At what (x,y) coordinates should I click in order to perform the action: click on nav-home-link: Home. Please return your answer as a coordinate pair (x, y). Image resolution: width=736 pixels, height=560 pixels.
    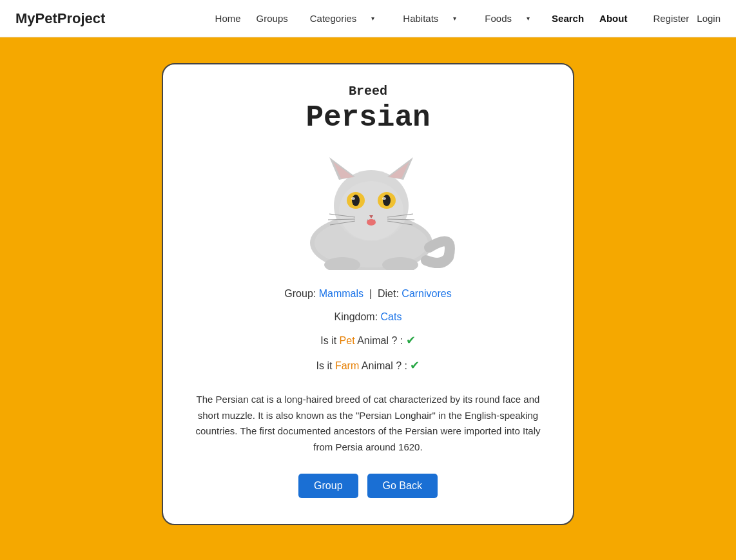
    Looking at the image, I should click on (228, 18).